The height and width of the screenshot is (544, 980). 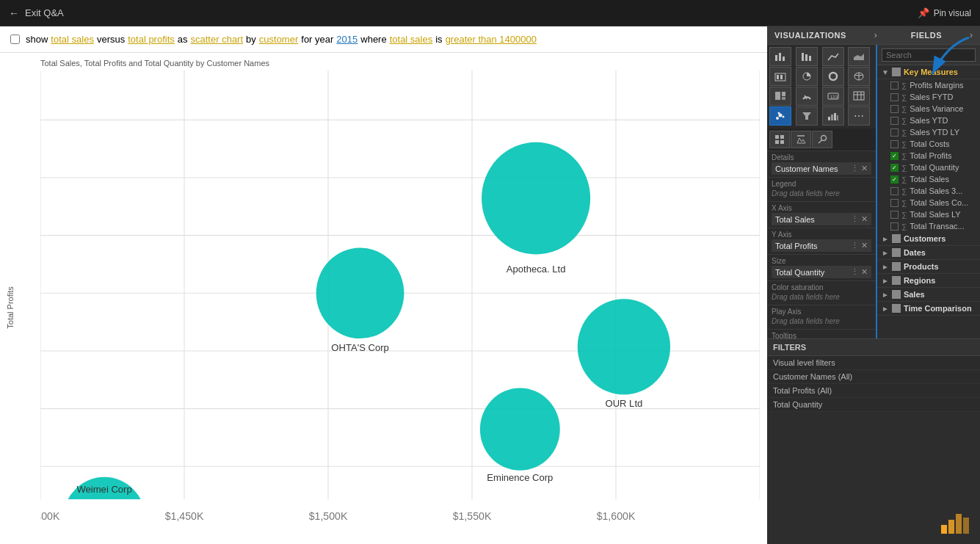 What do you see at coordinates (854, 272) in the screenshot?
I see `total-quantity-expand-icon: ⋮` at bounding box center [854, 272].